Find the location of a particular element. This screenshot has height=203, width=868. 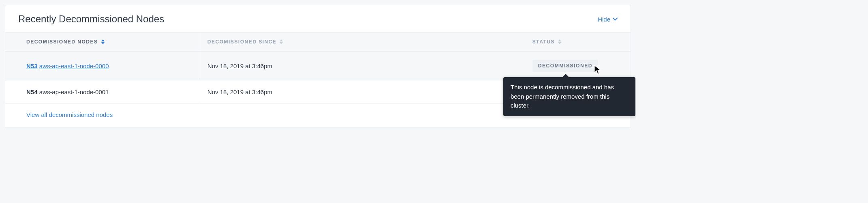

hide-toggle: Hide is located at coordinates (608, 19).